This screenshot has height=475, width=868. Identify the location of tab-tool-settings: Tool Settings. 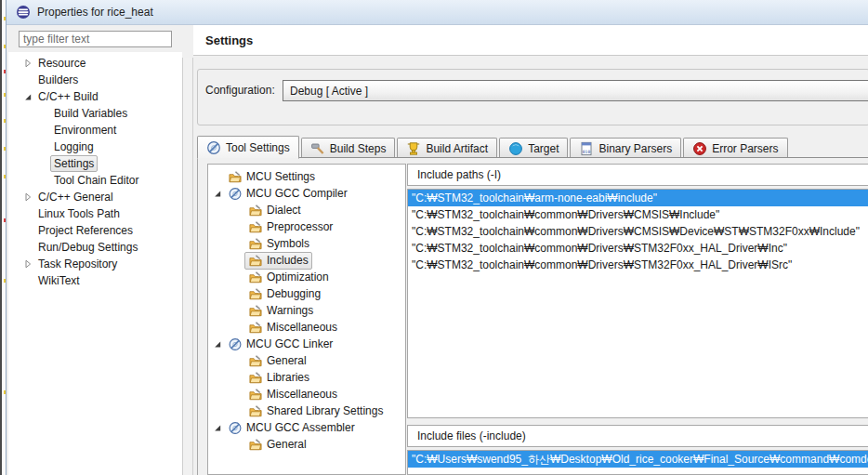
(248, 147).